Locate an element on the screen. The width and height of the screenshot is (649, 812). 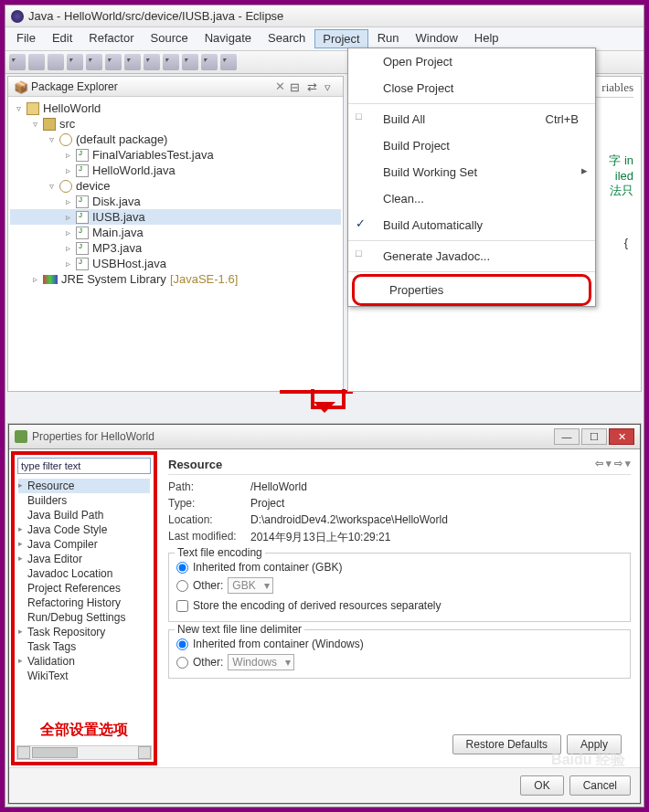
menu-window: Window is located at coordinates (437, 38).